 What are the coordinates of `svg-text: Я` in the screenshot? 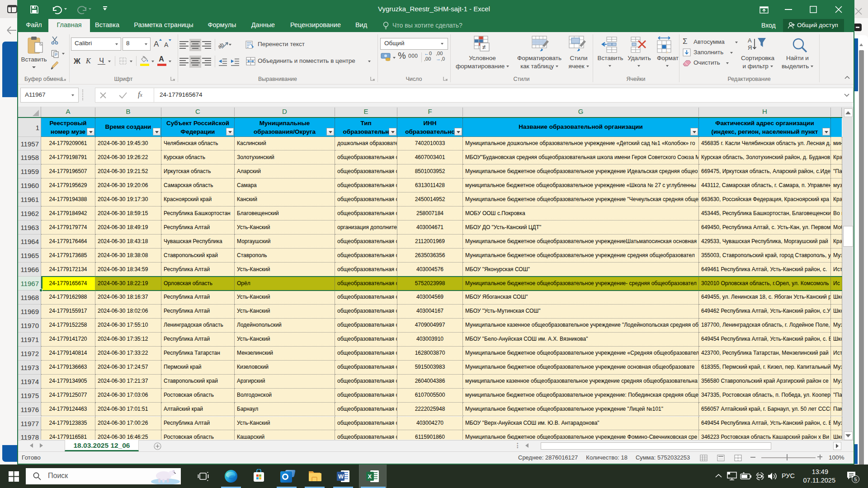 It's located at (750, 48).